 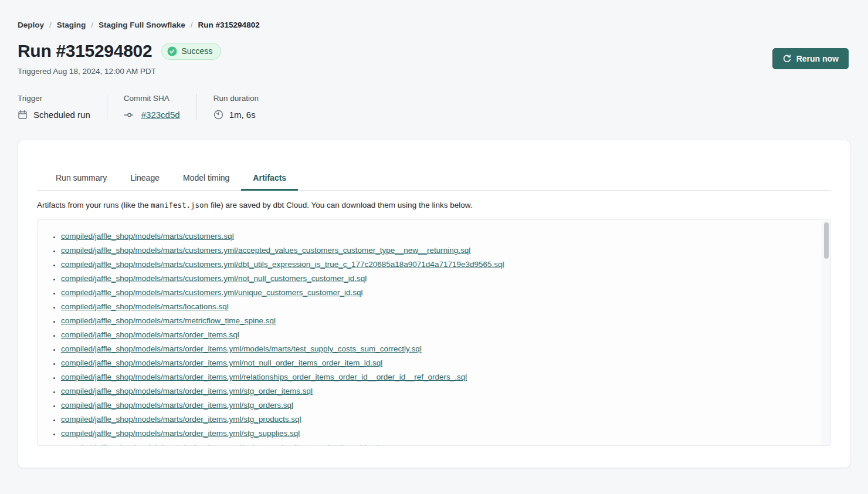 I want to click on success-check-icon, so click(x=172, y=52).